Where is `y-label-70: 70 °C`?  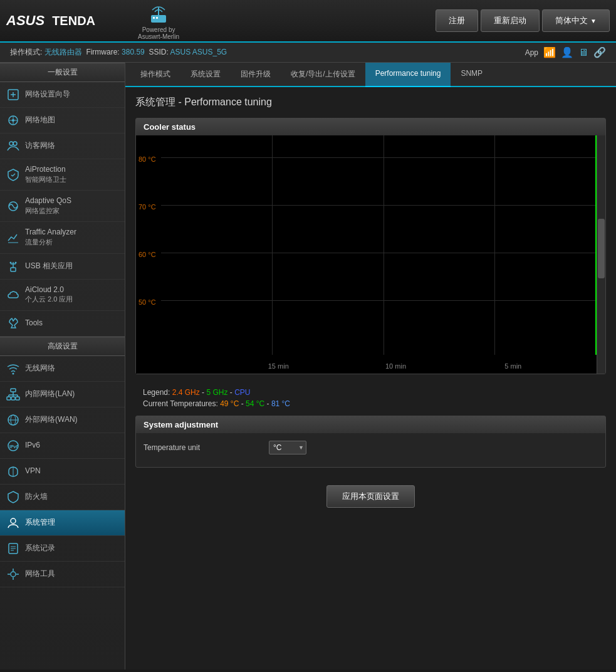 y-label-70: 70 °C is located at coordinates (147, 207).